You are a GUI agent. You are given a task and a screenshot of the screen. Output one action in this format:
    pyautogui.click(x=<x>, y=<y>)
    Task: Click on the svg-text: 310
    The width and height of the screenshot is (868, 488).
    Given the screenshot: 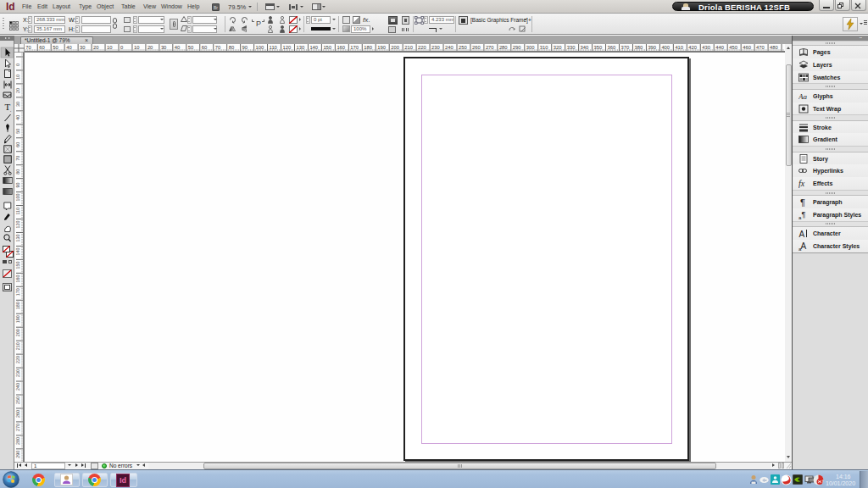 What is the action you would take?
    pyautogui.click(x=544, y=47)
    